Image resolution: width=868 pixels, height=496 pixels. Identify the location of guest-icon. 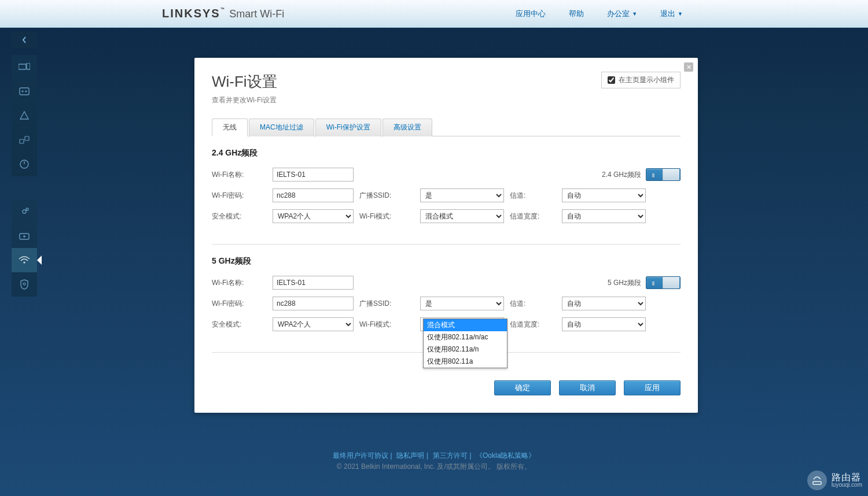
(24, 91).